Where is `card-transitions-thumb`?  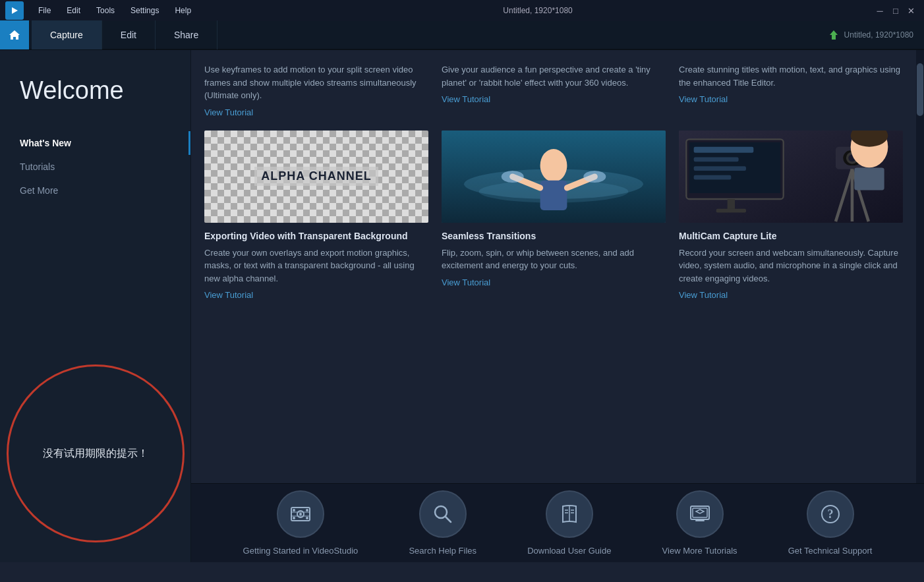
card-transitions-thumb is located at coordinates (554, 177).